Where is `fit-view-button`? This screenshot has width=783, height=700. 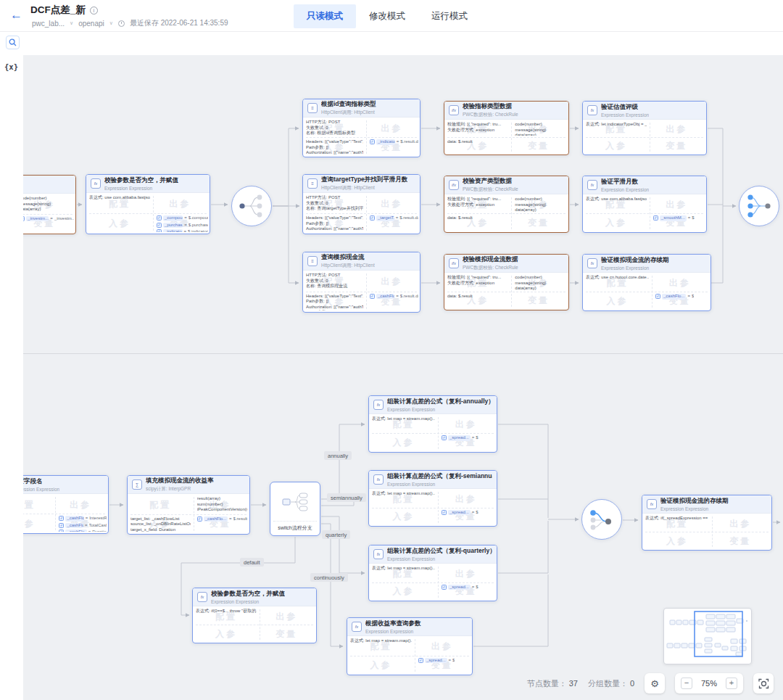 fit-view-button is located at coordinates (763, 683).